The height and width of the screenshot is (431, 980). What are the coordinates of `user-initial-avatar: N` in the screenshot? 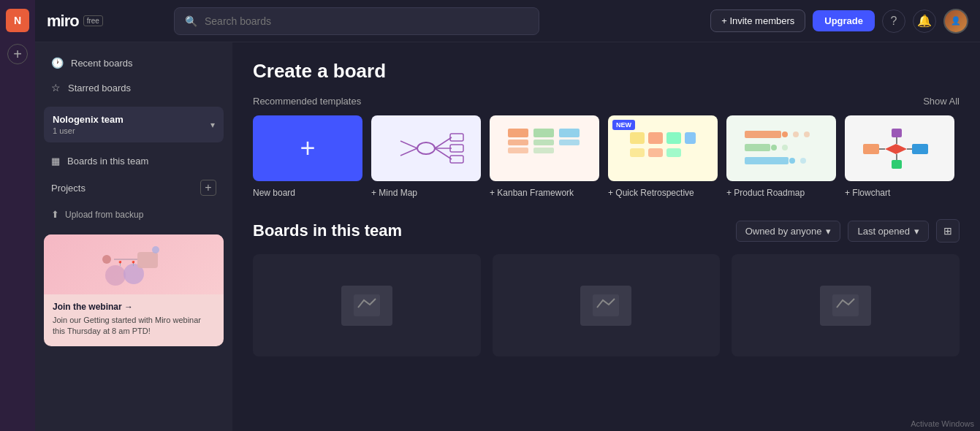 It's located at (18, 20).